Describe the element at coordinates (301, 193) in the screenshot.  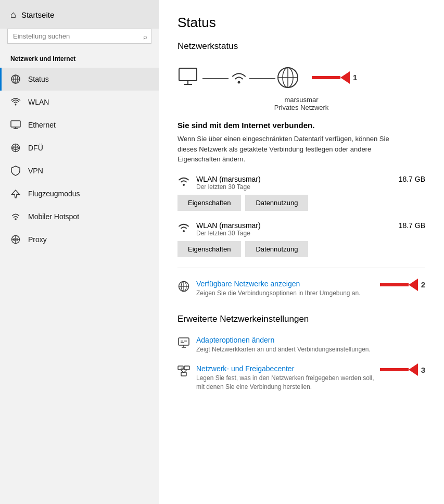
I see `network-card-1: WLAN (marsusmar) Der letzten 30 Tage 18.…` at that location.